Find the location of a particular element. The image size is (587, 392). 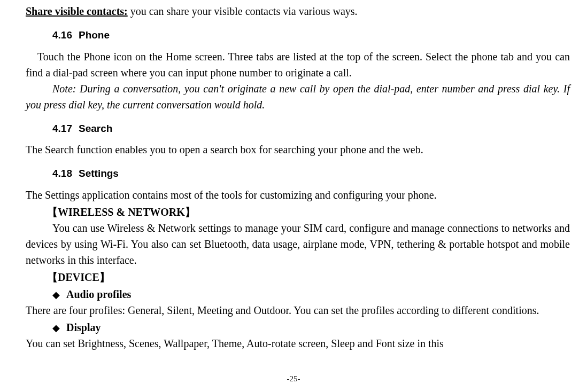

heading-4-17: 4.17 Search is located at coordinates (285, 129).